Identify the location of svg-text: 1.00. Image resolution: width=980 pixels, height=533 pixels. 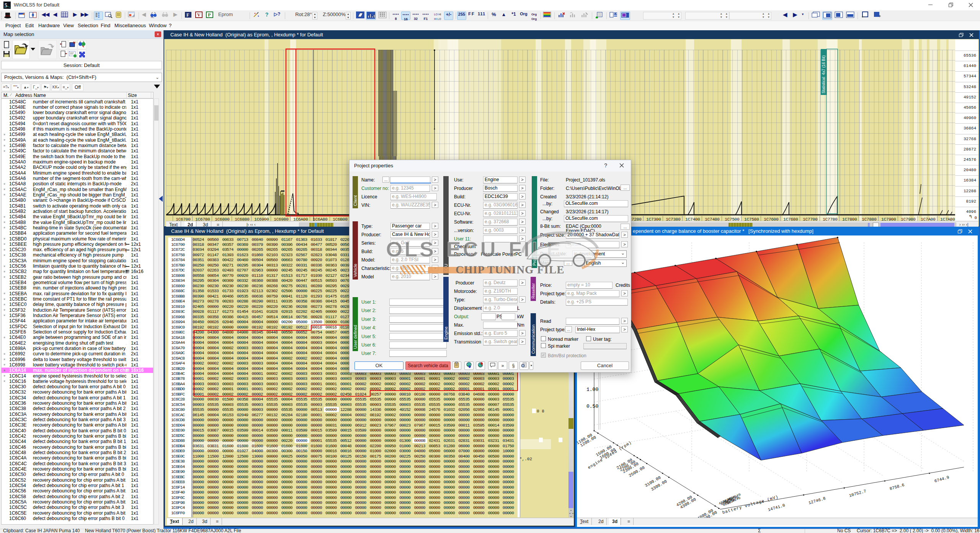
(593, 390).